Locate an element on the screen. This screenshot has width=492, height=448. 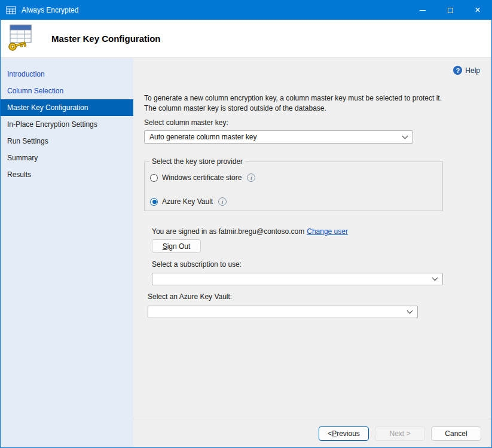
sidebar-item-in-place-encryption: In-Place Encryption Settings is located at coordinates (67, 124).